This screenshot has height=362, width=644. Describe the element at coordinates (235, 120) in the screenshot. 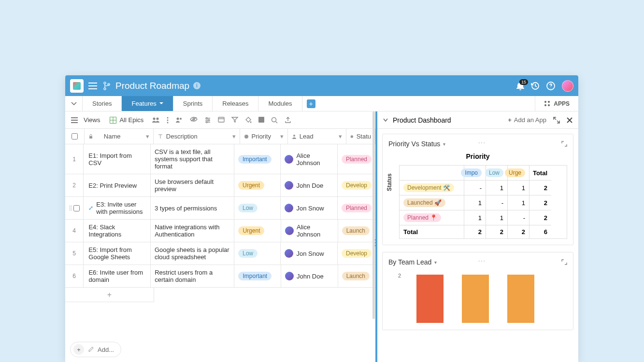

I see `filter-icon` at that location.